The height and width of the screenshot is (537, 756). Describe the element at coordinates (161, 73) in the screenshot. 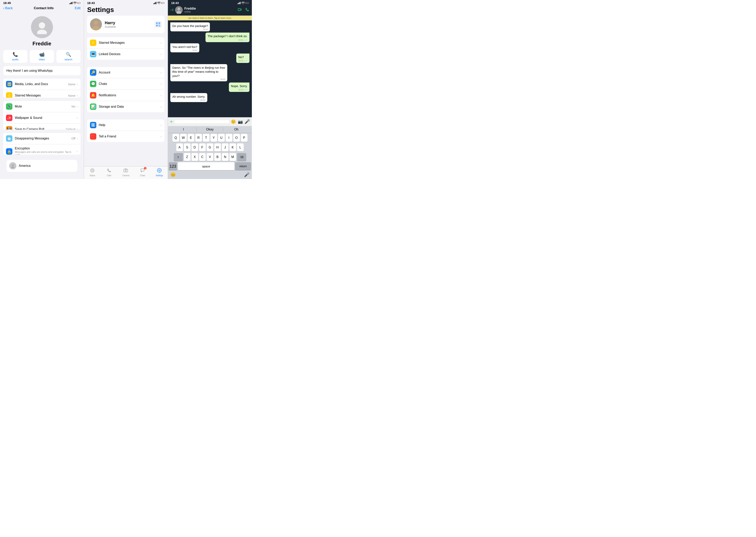

I see `account-chevron` at that location.